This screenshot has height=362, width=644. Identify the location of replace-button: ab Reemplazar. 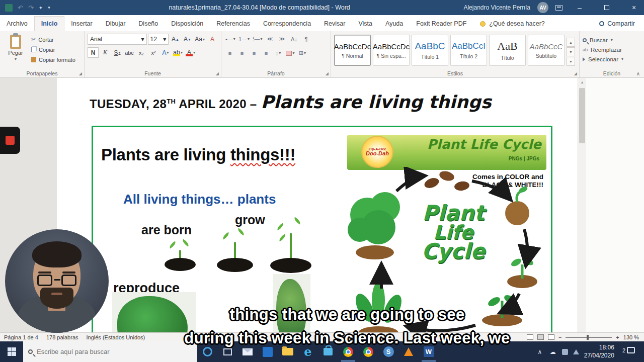
(612, 49).